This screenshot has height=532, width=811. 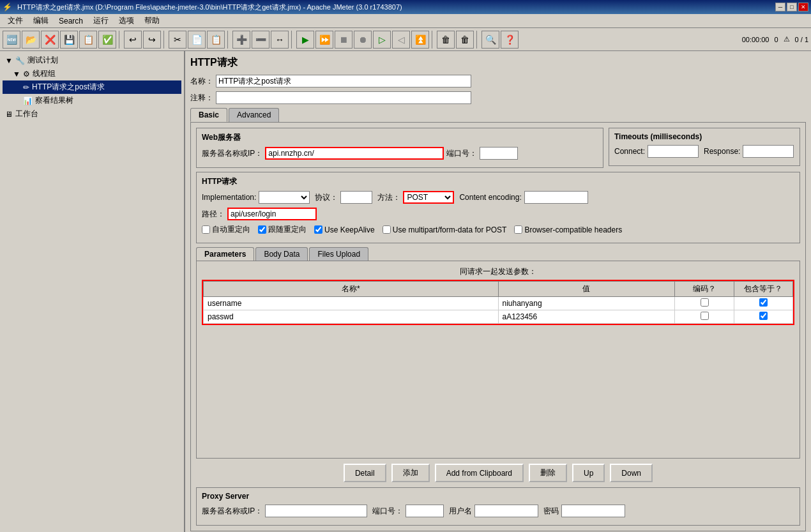 What do you see at coordinates (586, 304) in the screenshot?
I see `param-value-cell: niuhanyang` at bounding box center [586, 304].